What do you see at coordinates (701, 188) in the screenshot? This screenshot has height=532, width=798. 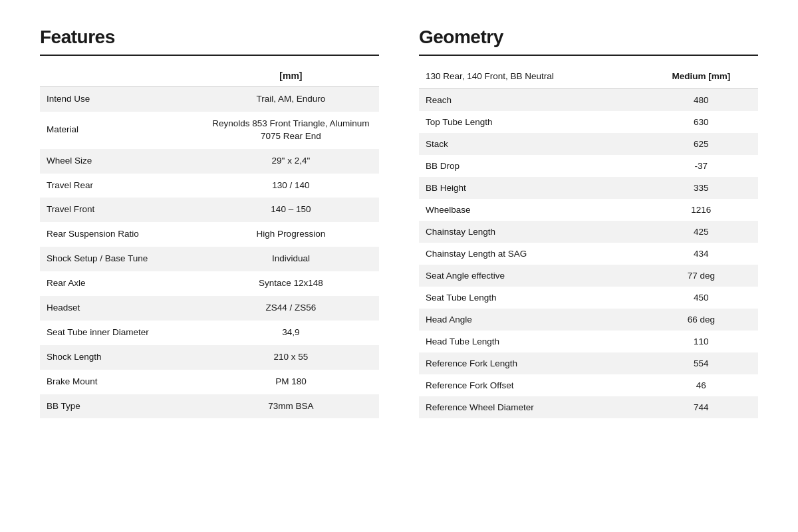 I see `geometry-row-value: 335` at bounding box center [701, 188].